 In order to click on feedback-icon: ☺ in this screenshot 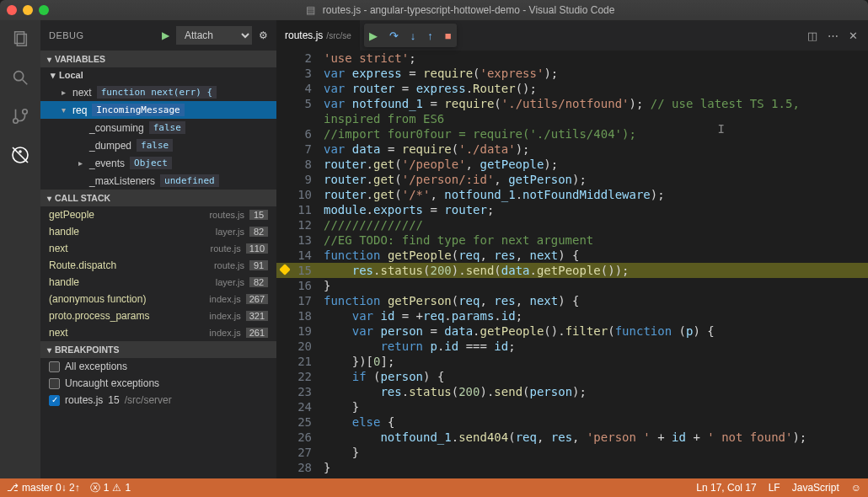, I will do `click(856, 488)`.